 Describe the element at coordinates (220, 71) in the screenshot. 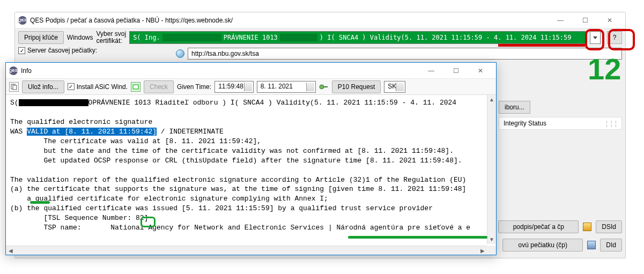

I see `info-title: Info` at that location.